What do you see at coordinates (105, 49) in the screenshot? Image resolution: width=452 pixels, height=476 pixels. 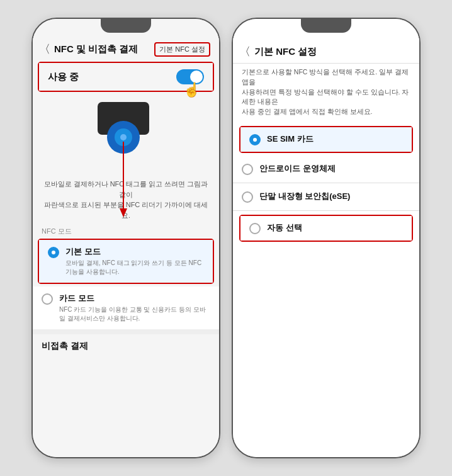 I see `left-screen-title: NFC 및 비접촉 결제` at bounding box center [105, 49].